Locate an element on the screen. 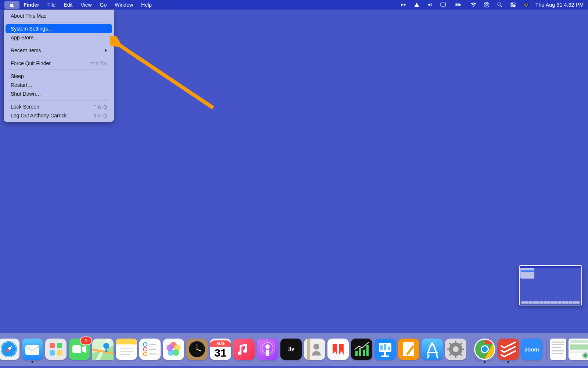 The height and width of the screenshot is (368, 588). apple-menu-button is located at coordinates (12, 5).